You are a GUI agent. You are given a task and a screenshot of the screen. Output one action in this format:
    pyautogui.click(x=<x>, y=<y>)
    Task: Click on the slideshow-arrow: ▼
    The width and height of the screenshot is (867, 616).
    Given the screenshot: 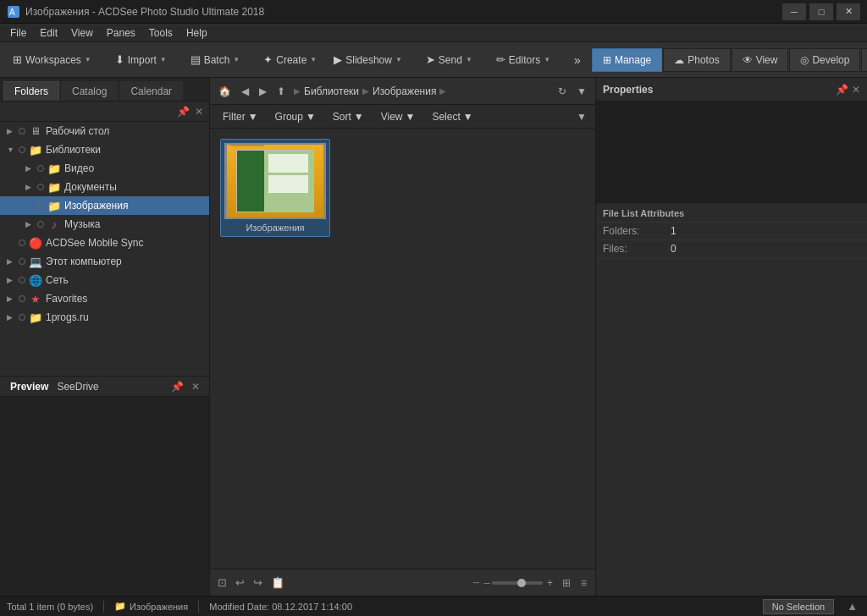 What is the action you would take?
    pyautogui.click(x=399, y=59)
    